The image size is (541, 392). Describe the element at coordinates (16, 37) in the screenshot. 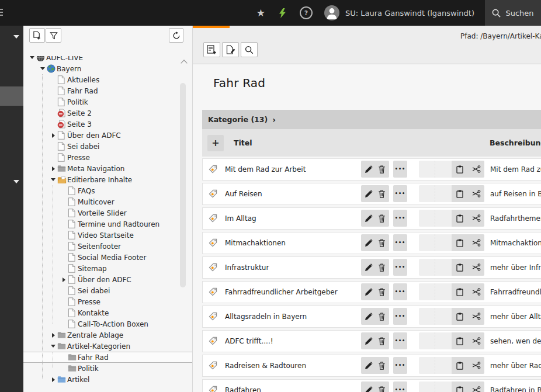

I see `module-group-chevron-down-icon` at that location.